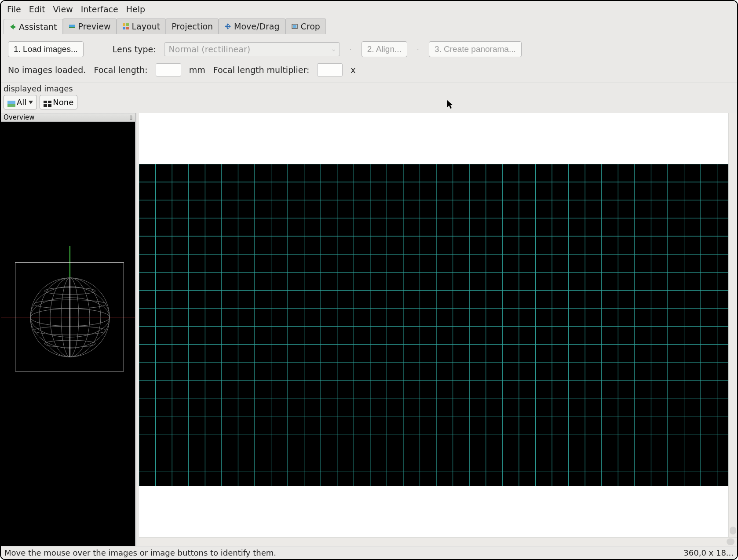 This screenshot has height=560, width=738. What do you see at coordinates (70, 317) in the screenshot?
I see `overview-sphere-icon` at bounding box center [70, 317].